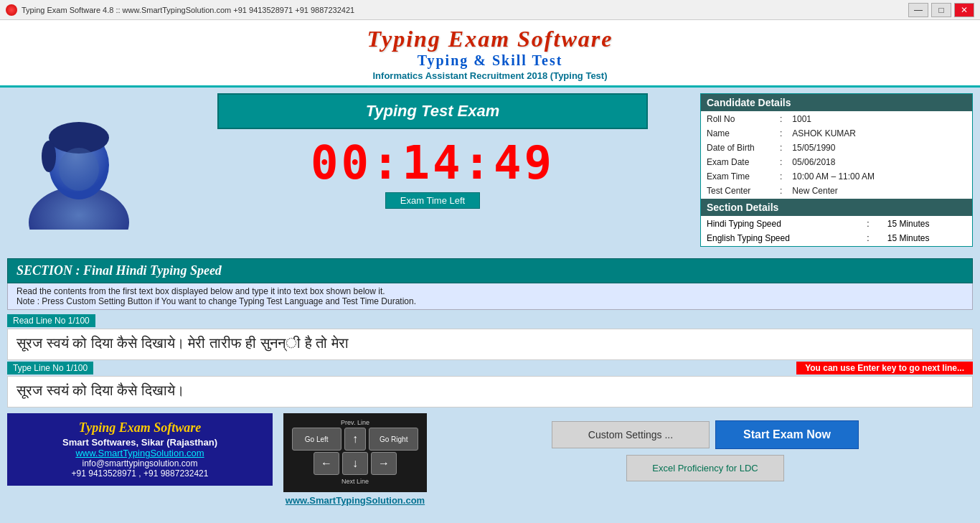 This screenshot has width=980, height=523. Describe the element at coordinates (490, 54) in the screenshot. I see `app-header: Typing Exam Software Typing & Skill Test…` at that location.